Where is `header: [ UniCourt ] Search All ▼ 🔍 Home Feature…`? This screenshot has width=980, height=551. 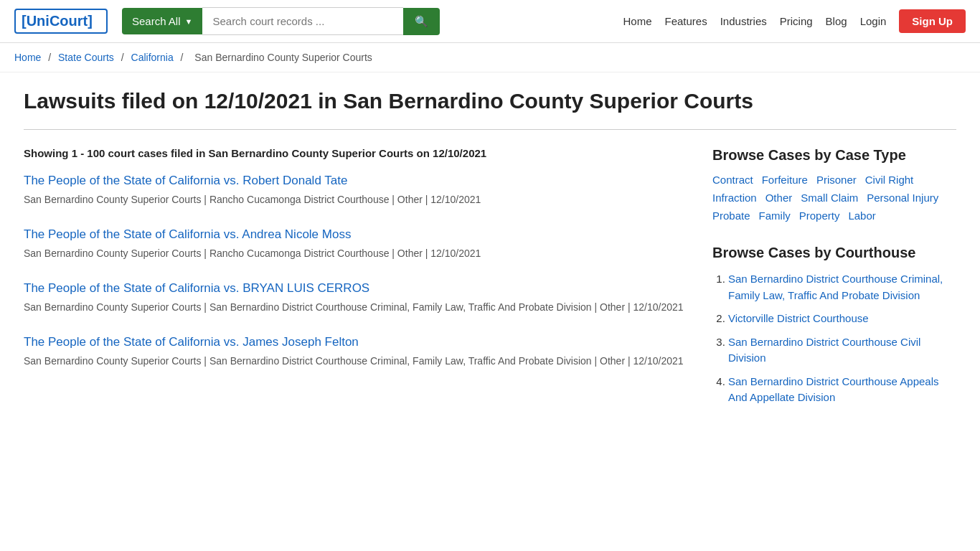 header: [ UniCourt ] Search All ▼ 🔍 Home Feature… is located at coordinates (490, 22).